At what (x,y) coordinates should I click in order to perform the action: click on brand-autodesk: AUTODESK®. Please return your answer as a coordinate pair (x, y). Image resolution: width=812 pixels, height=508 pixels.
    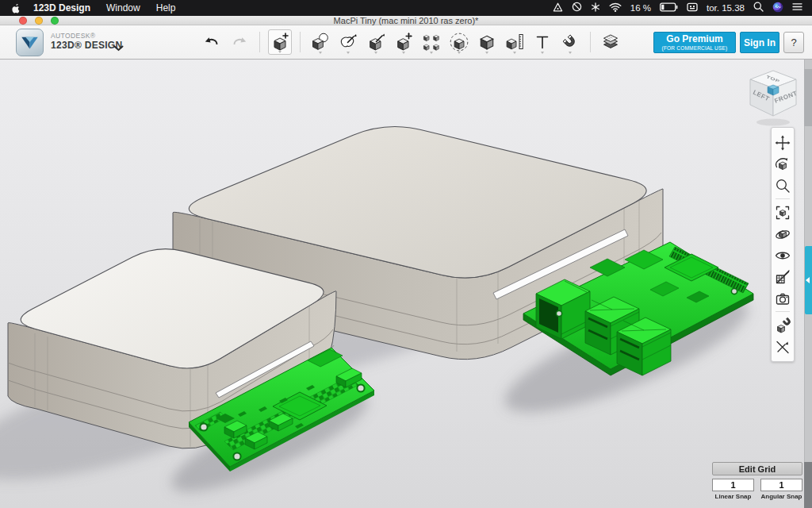
    Looking at the image, I should click on (86, 36).